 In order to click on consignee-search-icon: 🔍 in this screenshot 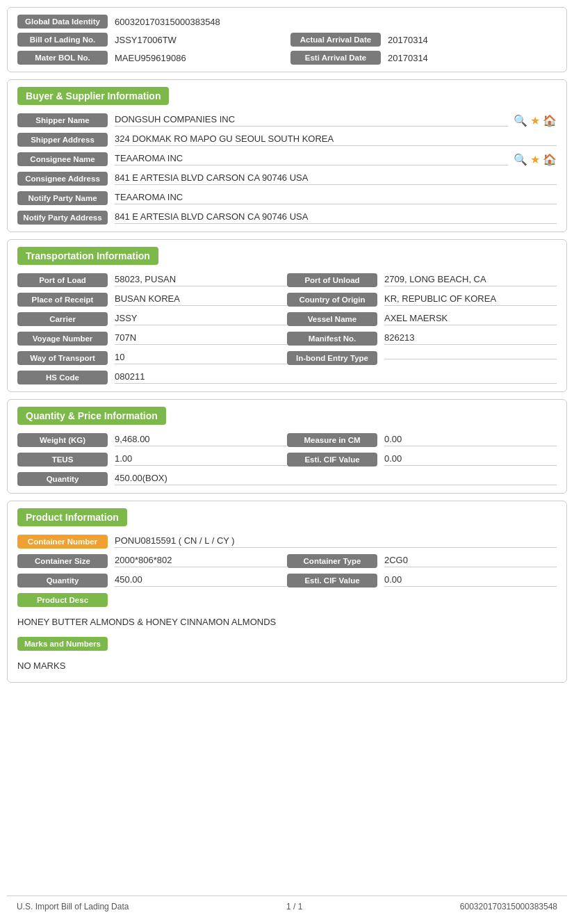, I will do `click(520, 160)`.